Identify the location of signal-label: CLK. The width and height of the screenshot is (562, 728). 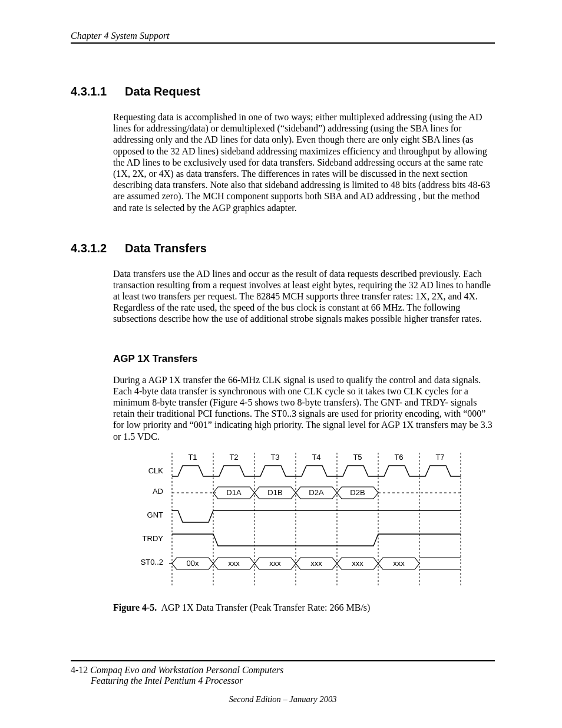
(156, 470).